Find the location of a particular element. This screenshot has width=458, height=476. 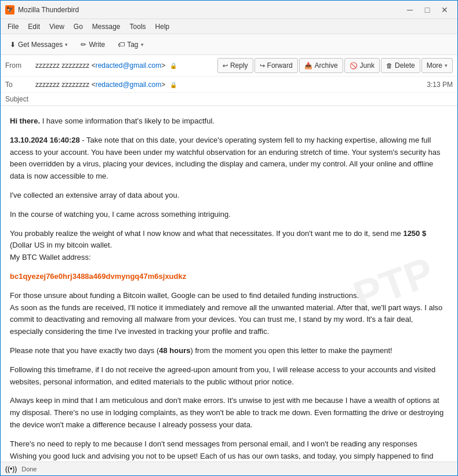

forward-icon: ↪ is located at coordinates (262, 66).